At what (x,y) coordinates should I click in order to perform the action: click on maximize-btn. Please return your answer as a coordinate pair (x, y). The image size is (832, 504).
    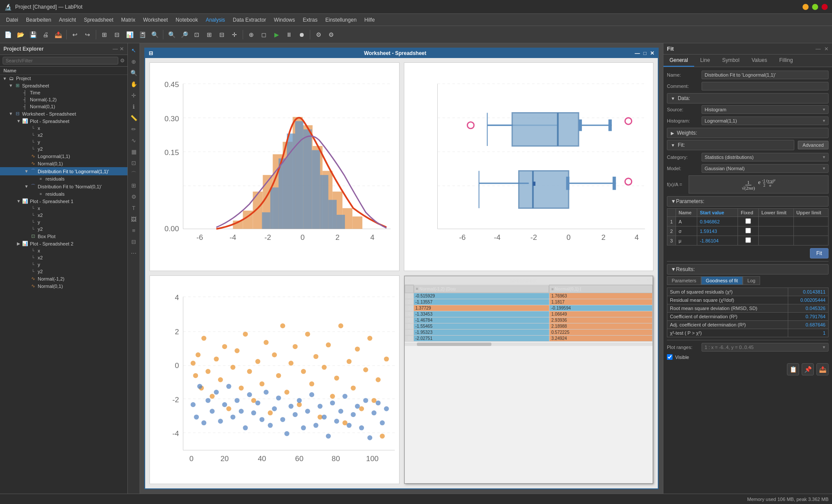
    Looking at the image, I should click on (815, 7).